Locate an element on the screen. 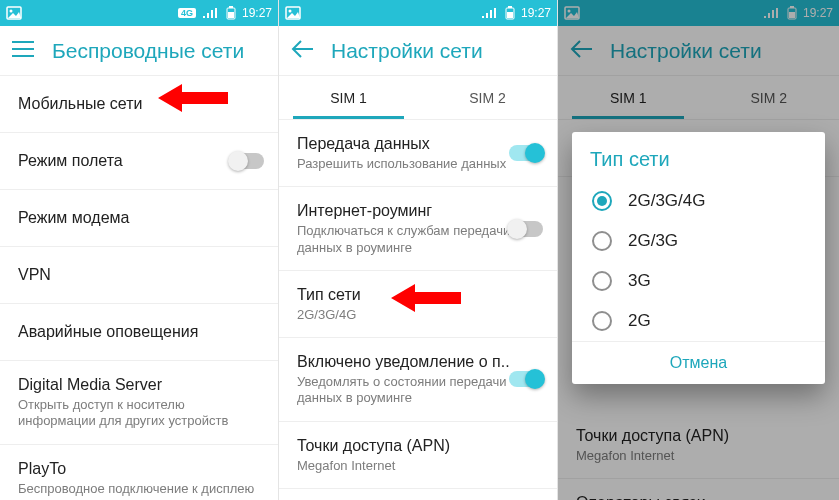 This screenshot has height=500, width=839. label: Точки доступа (APN) is located at coordinates (418, 446).